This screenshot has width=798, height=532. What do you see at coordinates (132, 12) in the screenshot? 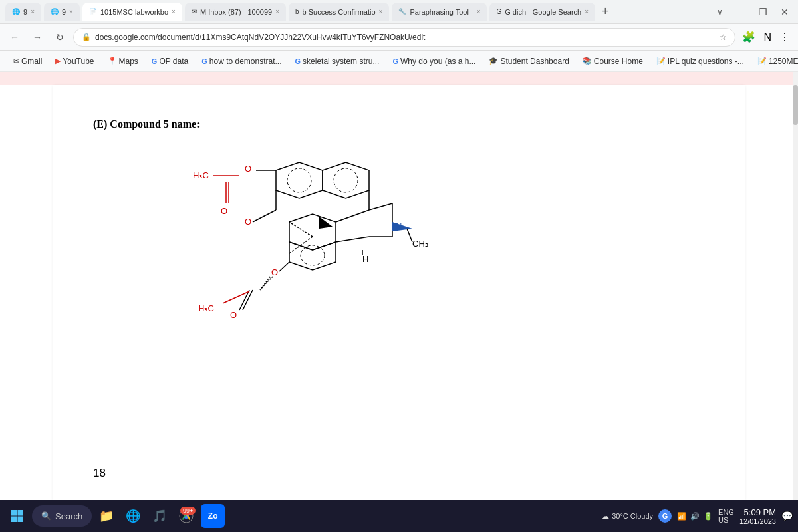
I see `tab-3-active: 📄 1015MSC labworkbo ×` at bounding box center [132, 12].